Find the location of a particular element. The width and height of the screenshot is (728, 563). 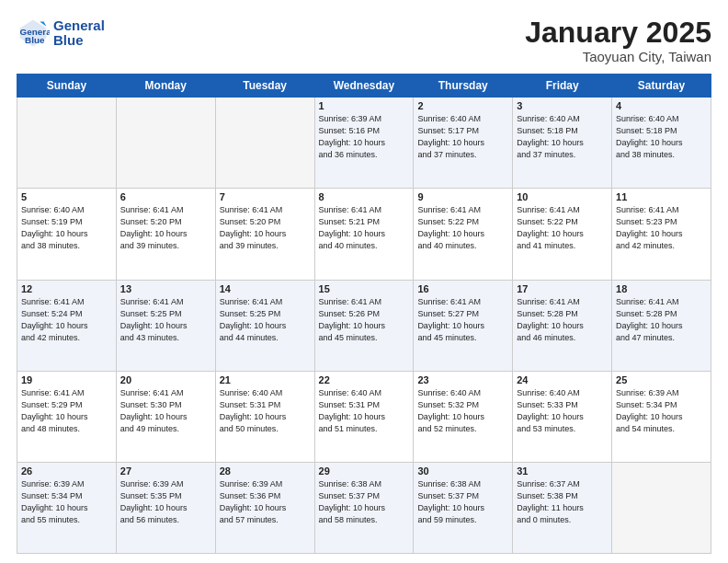

calendar-cell: 21Sunrise: 6:40 AM Sunset: 5:31 PM Dayli… is located at coordinates (265, 416).